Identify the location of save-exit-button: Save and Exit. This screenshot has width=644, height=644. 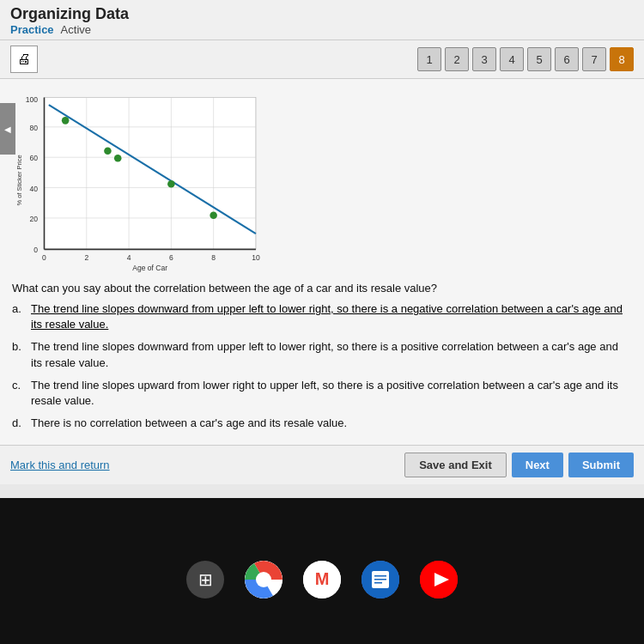
(455, 465).